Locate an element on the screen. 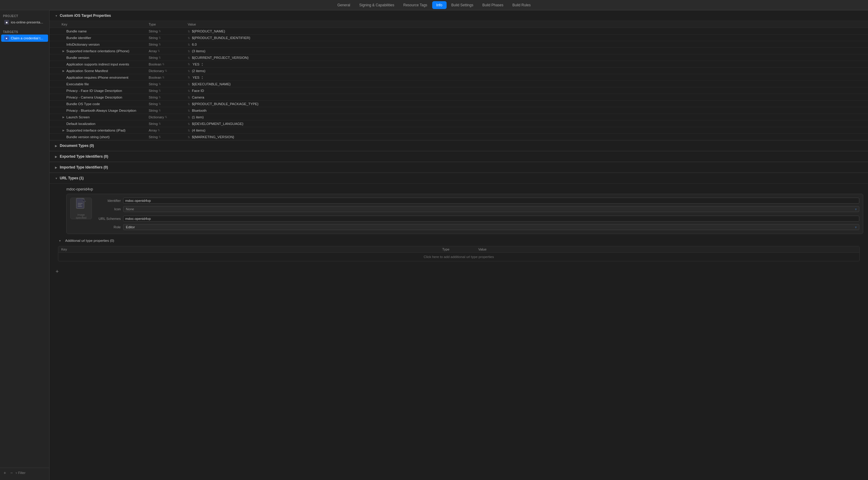 This screenshot has height=480, width=868. url-type-icon-dropdown: None ▿ is located at coordinates (491, 209).